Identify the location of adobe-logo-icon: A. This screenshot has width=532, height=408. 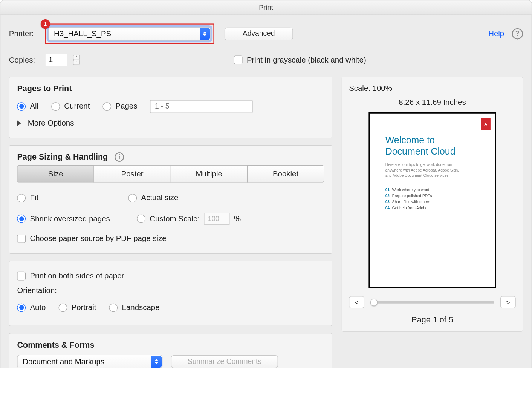
(486, 124).